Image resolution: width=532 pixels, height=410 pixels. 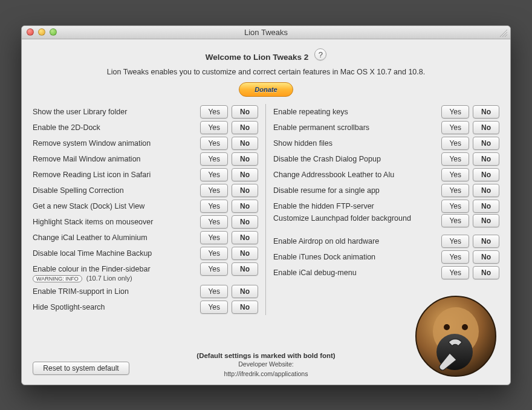 What do you see at coordinates (266, 33) in the screenshot?
I see `window-title: Lion Tweaks` at bounding box center [266, 33].